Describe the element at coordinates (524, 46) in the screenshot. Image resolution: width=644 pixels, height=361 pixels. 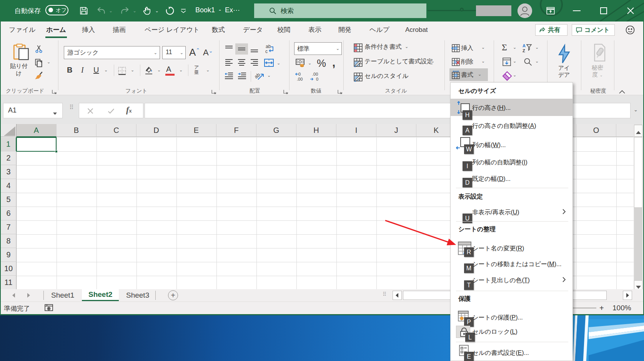
I see `svg-text: A` at that location.